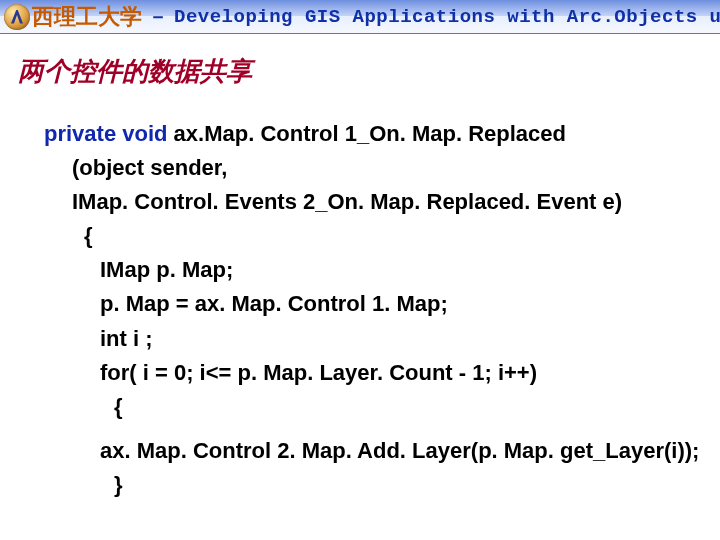  Describe the element at coordinates (382, 373) in the screenshot. I see `code-line: for( i = 0; i<= p. Map. Layer. Count - 1…` at that location.